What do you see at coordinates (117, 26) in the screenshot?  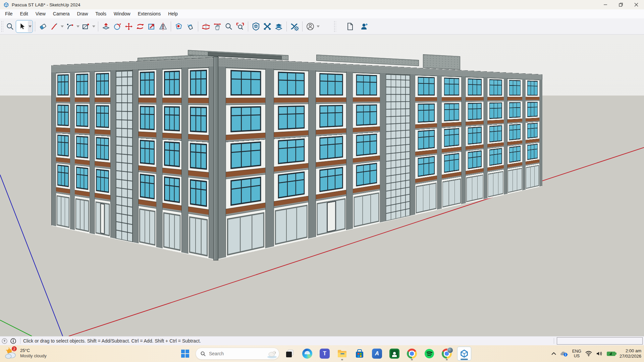 I see `follow-me-tool-button` at bounding box center [117, 26].